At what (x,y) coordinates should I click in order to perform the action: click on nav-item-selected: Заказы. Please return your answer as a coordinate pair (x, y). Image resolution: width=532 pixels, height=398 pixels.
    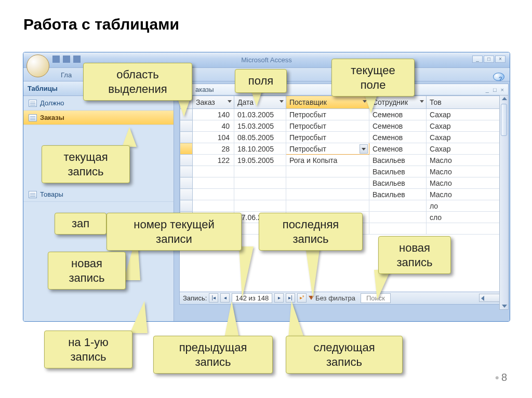
    Looking at the image, I should click on (99, 118).